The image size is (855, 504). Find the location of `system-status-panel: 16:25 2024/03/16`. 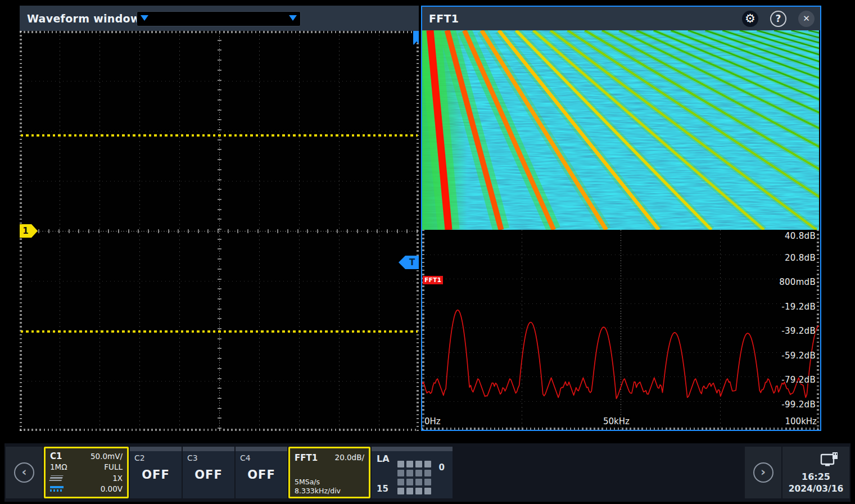

system-status-panel: 16:25 2024/03/16 is located at coordinates (816, 473).